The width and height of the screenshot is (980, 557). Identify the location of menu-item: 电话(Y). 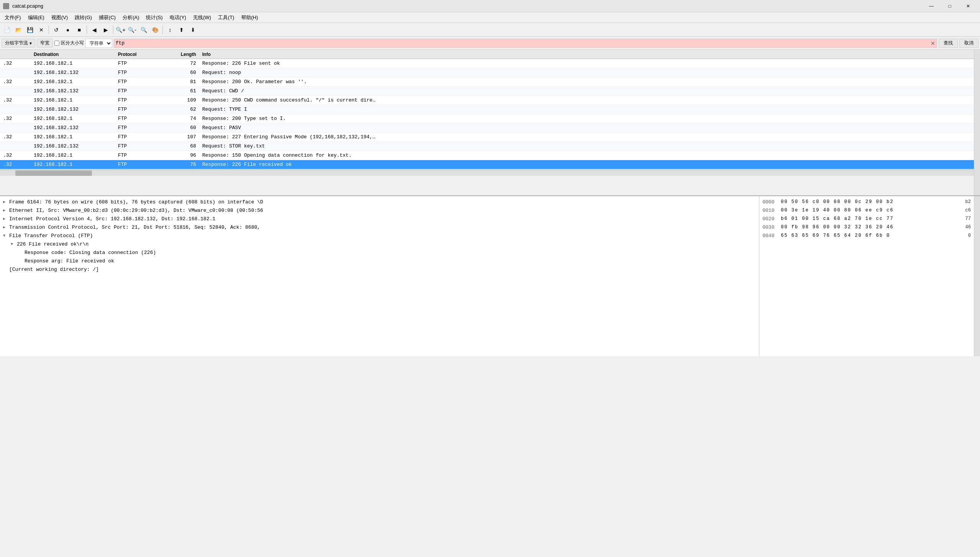
(178, 18).